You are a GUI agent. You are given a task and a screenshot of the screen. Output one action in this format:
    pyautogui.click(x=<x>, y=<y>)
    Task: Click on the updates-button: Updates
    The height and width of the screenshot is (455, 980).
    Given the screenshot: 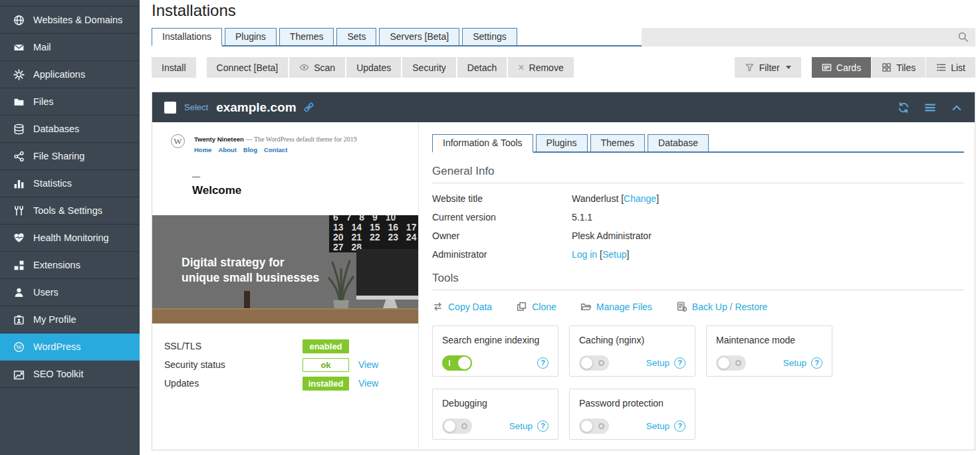 What is the action you would take?
    pyautogui.click(x=374, y=68)
    